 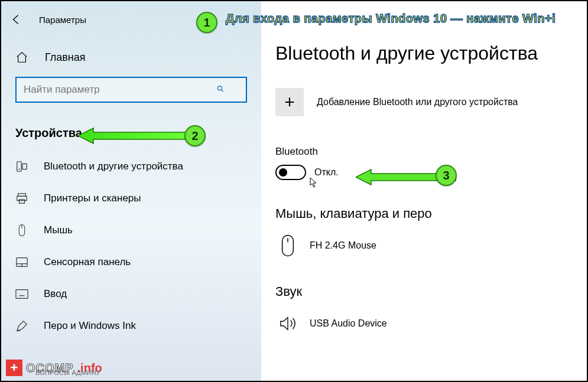 I want to click on nav-touchpad: Сенсорная панель, so click(x=131, y=262).